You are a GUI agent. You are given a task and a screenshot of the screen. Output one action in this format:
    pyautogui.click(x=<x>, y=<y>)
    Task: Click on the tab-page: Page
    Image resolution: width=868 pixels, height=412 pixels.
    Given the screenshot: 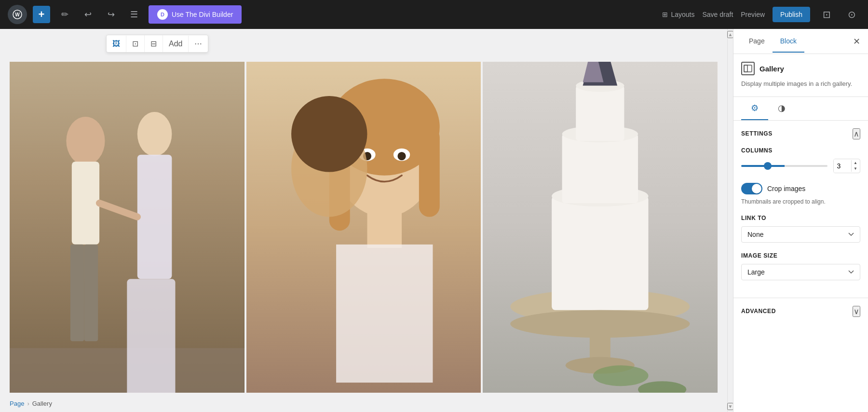 What is the action you would take?
    pyautogui.click(x=757, y=41)
    